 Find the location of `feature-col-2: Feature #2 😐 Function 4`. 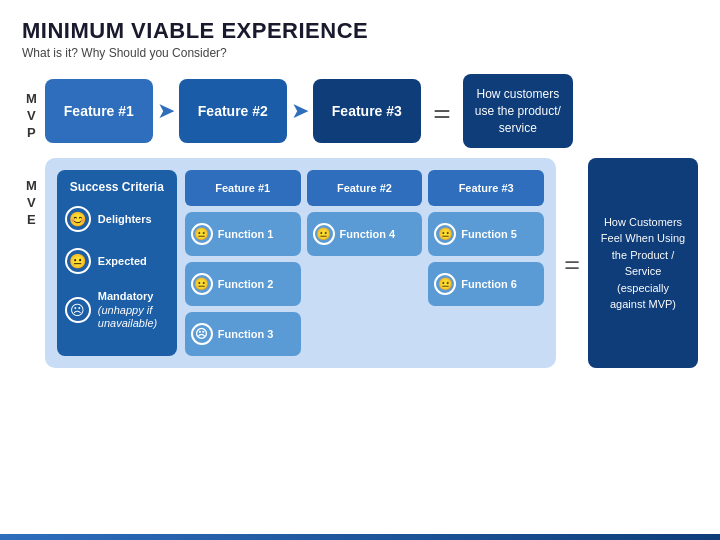

feature-col-2: Feature #2 😐 Function 4 is located at coordinates (365, 263).